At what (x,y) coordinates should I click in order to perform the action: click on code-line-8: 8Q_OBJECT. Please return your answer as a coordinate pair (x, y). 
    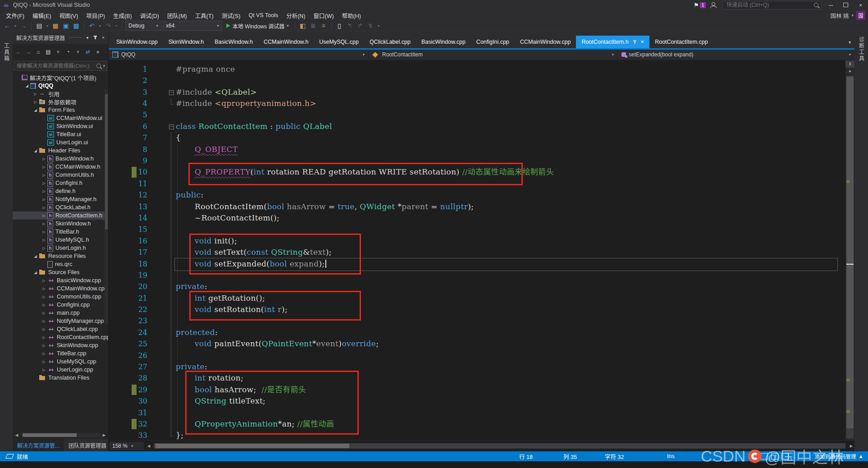
    Looking at the image, I should click on (481, 150).